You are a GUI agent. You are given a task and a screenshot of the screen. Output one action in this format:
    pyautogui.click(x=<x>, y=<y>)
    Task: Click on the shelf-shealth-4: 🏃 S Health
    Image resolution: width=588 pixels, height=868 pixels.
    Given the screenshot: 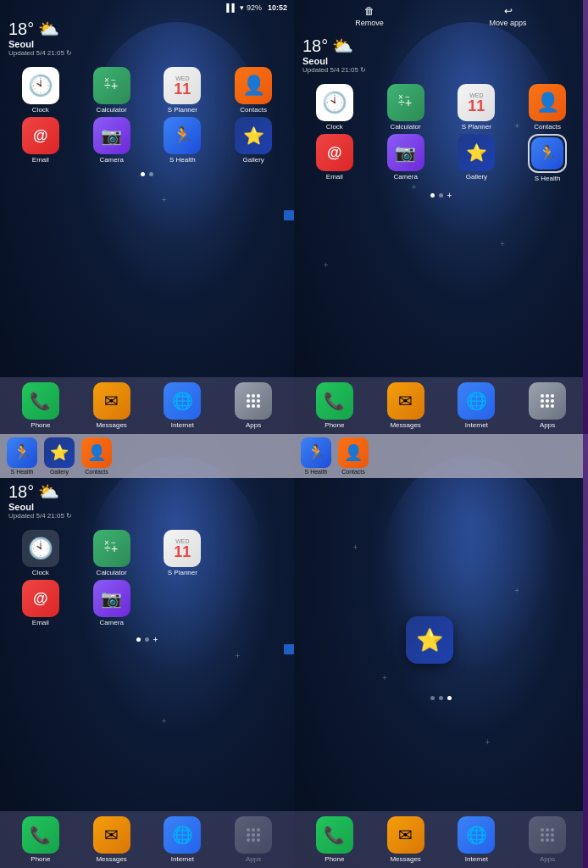 What is the action you would take?
    pyautogui.click(x=316, y=456)
    